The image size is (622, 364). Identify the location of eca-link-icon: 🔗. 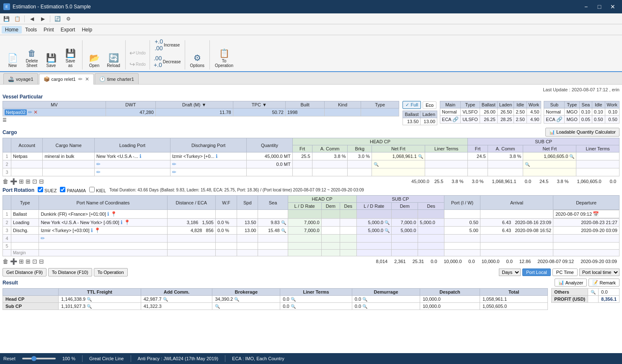
(456, 119).